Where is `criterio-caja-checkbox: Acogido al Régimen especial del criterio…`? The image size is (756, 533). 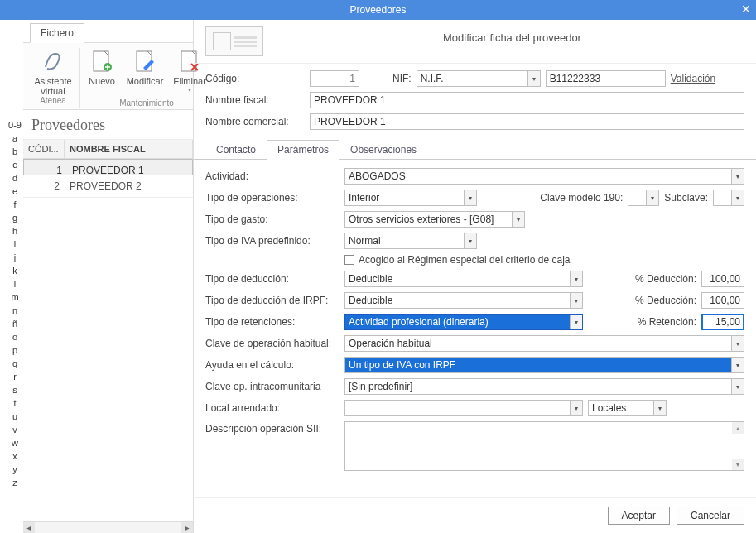
criterio-caja-checkbox: Acogido al Régimen especial del criterio… is located at coordinates (457, 260).